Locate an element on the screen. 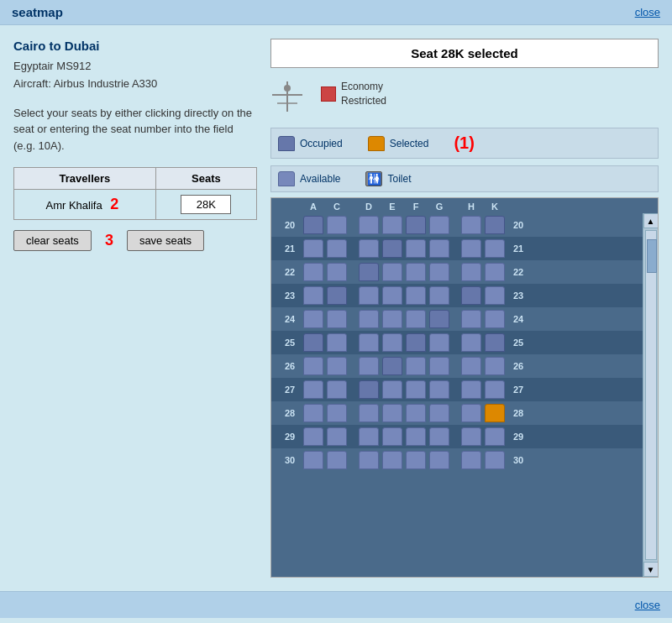  seat-29F is located at coordinates (416, 437).